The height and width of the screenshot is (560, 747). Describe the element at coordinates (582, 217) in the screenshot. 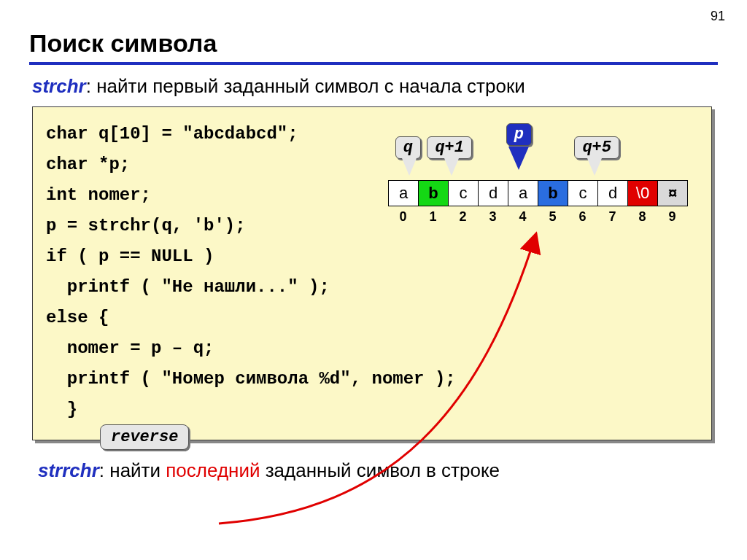

I see `idx-6: 6` at that location.